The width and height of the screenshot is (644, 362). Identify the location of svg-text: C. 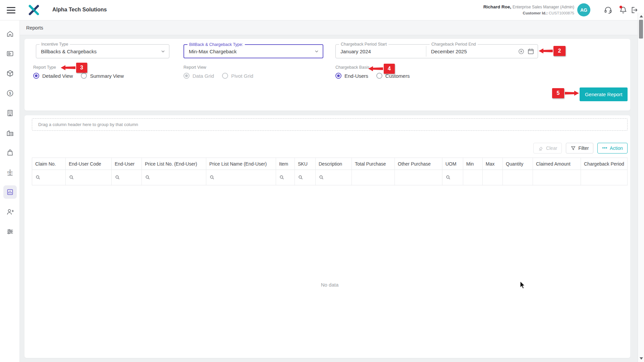
(11, 172).